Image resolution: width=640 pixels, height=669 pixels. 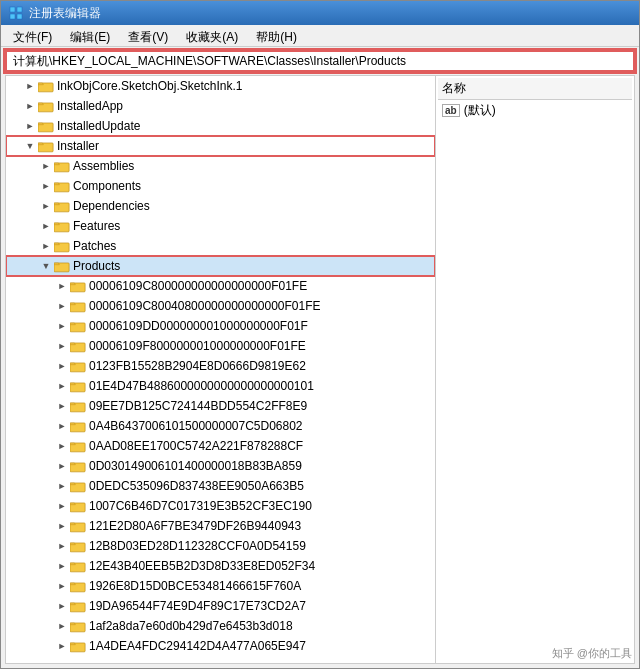 I want to click on values-column-header: 名称, so click(x=535, y=89).